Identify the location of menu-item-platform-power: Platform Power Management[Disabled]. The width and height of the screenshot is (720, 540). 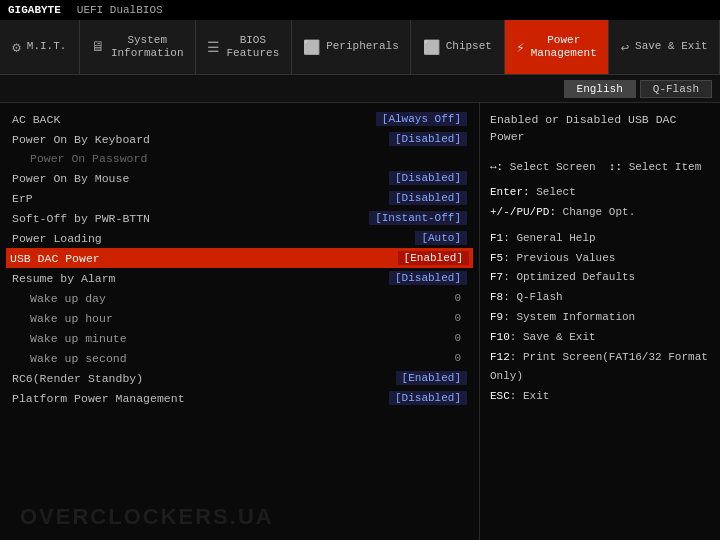
(240, 398).